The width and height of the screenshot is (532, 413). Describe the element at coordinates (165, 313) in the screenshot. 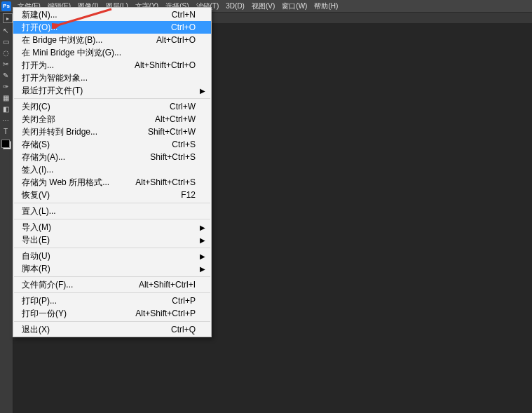

I see `menu-item-shortcut: Alt+Shift+Ctrl+P` at that location.